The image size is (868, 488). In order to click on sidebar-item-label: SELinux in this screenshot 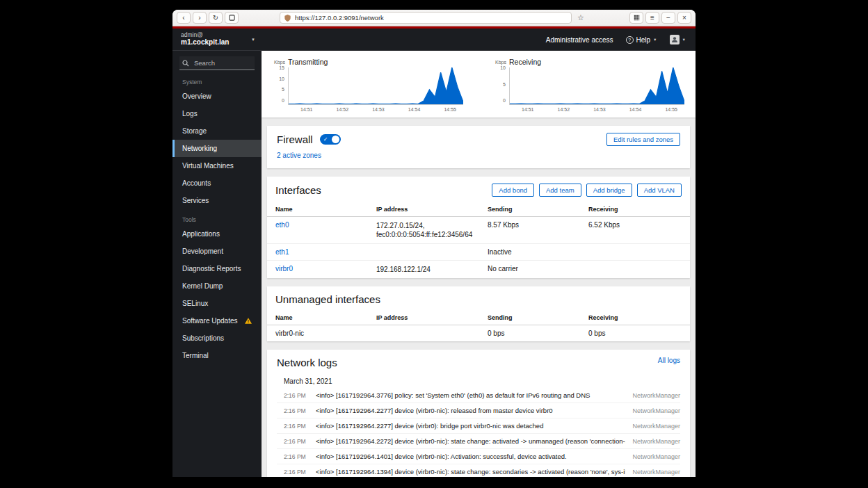, I will do `click(195, 303)`.